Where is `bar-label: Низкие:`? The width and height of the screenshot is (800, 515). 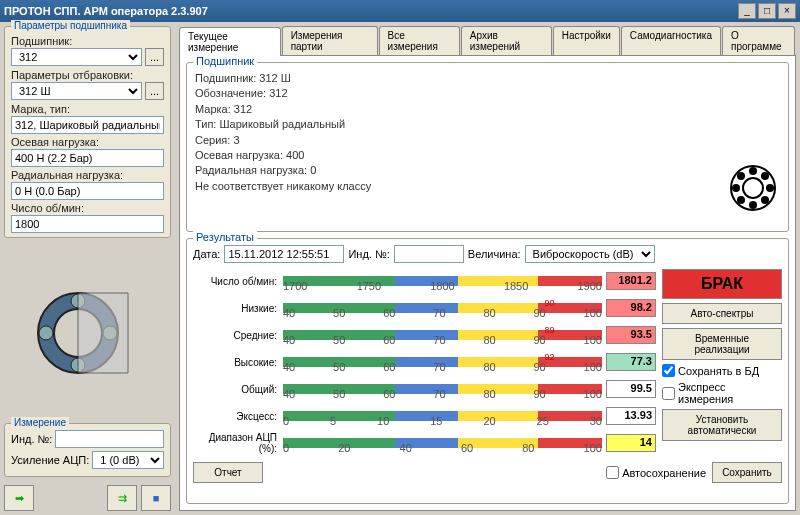
bar-label: Низкие: is located at coordinates (238, 308).